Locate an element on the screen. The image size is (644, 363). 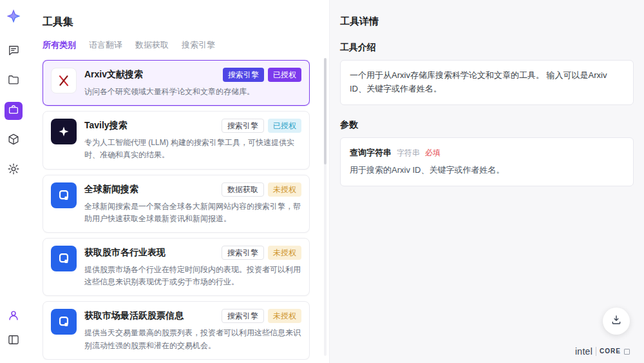
nav-rail is located at coordinates (14, 182).